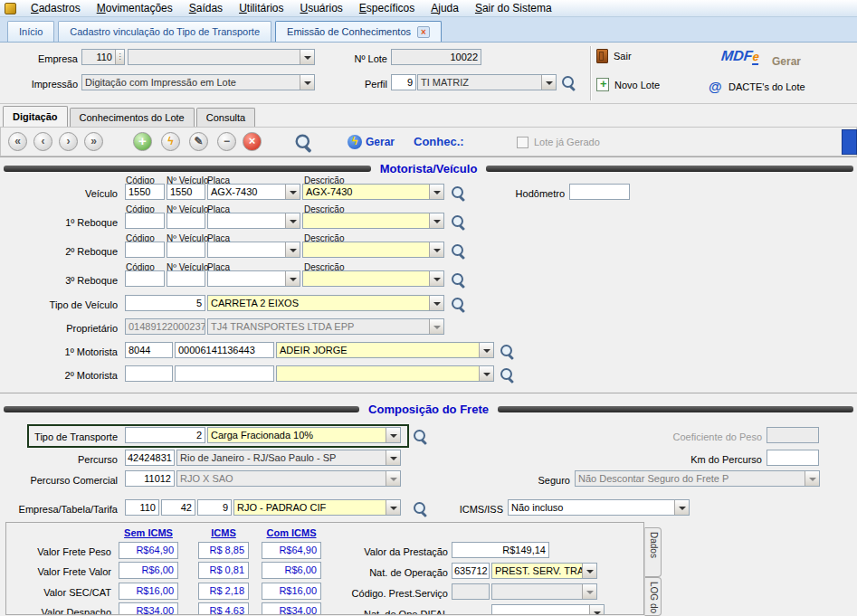 Image resolution: width=857 pixels, height=616 pixels. What do you see at coordinates (386, 350) in the screenshot?
I see `motorista1-combo: ADEIR JORGE` at bounding box center [386, 350].